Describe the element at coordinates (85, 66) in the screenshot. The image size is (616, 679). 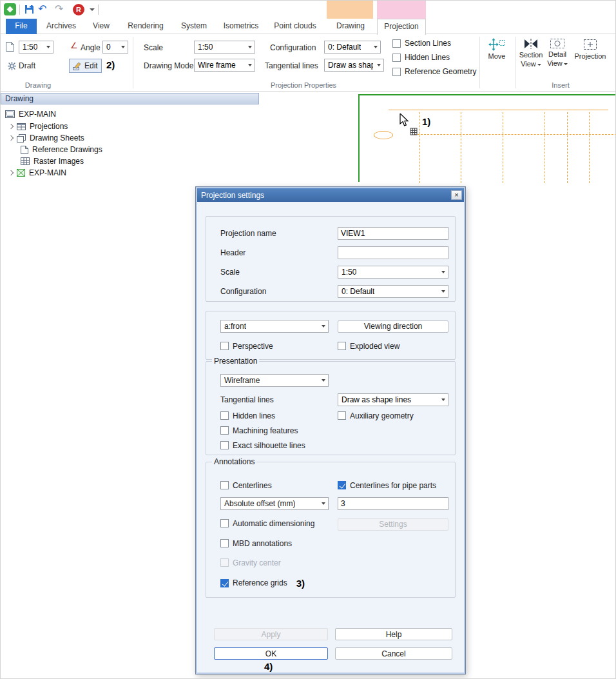
I see `edit-button: Edit` at that location.